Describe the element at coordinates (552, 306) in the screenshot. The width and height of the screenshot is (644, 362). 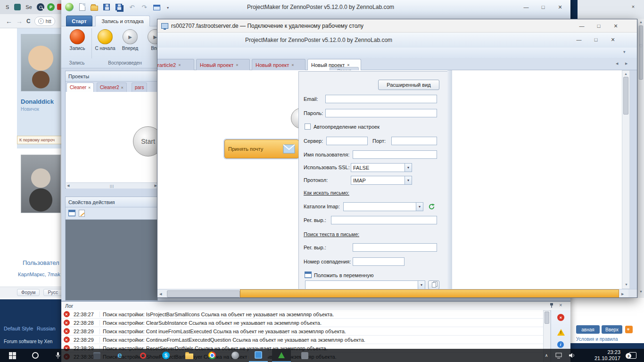
I see `pin-icon` at that location.